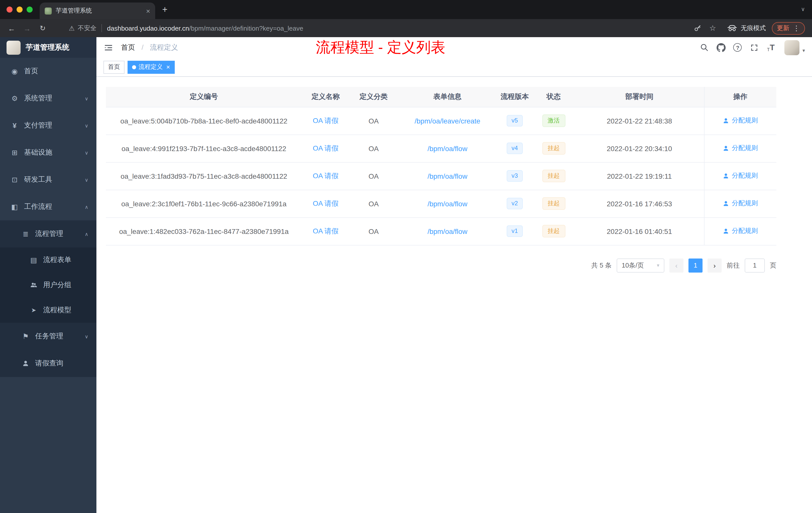 The image size is (812, 513). What do you see at coordinates (48, 336) in the screenshot?
I see `sidebar-item-task-management: 任务管理` at bounding box center [48, 336].